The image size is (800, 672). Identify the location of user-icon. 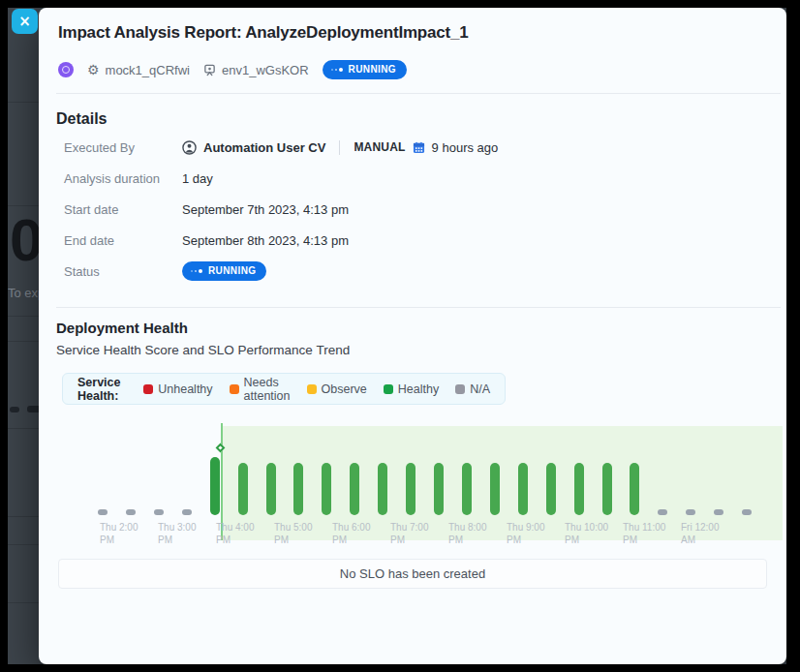
(190, 147).